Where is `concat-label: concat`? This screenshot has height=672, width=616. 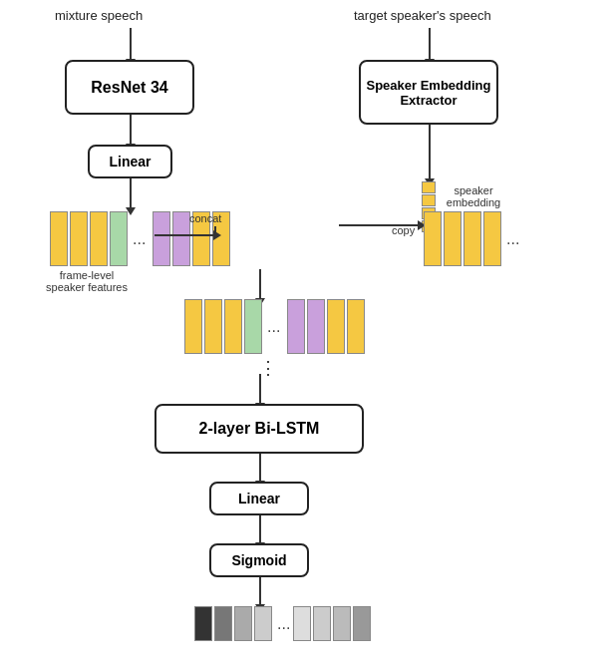 concat-label: concat is located at coordinates (205, 218).